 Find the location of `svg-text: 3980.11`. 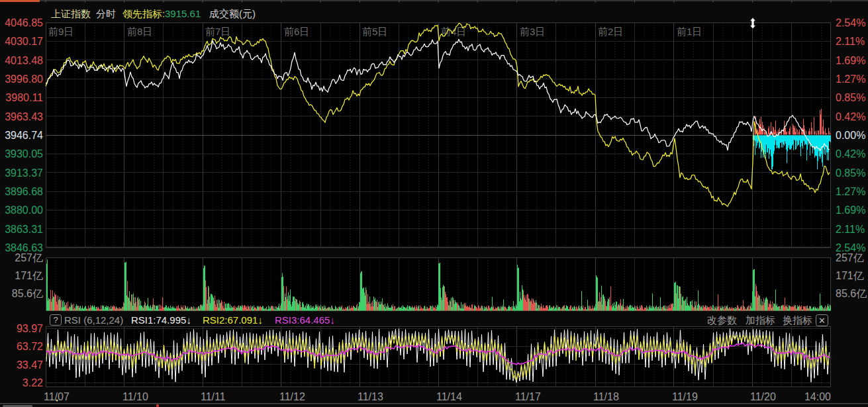

svg-text: 3980.11 is located at coordinates (24, 98).